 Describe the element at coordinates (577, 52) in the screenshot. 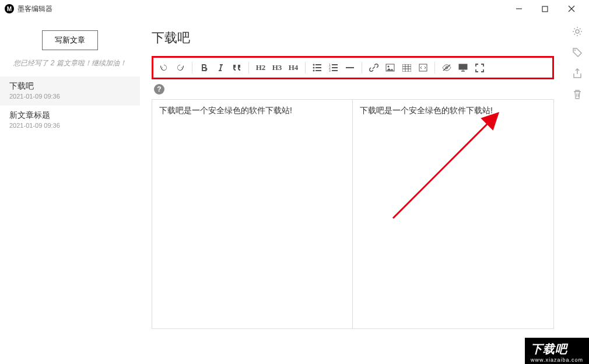

I see `tag-icon` at that location.